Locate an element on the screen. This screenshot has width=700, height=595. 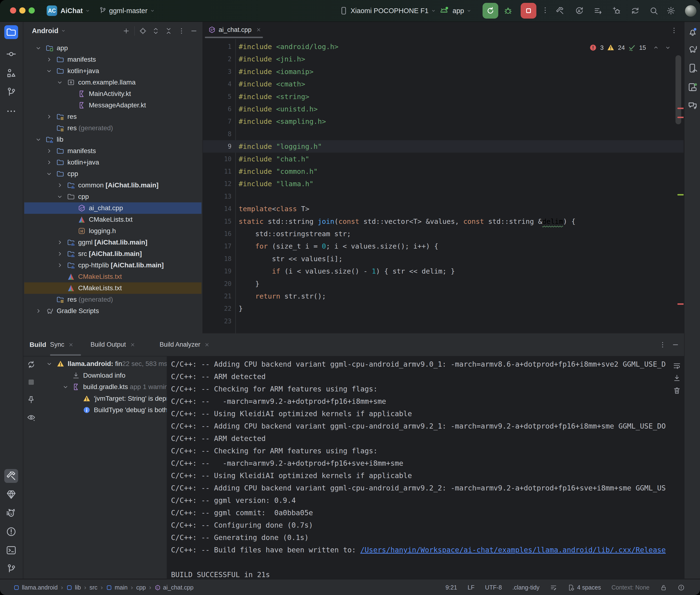
notifications-button is located at coordinates (693, 32).